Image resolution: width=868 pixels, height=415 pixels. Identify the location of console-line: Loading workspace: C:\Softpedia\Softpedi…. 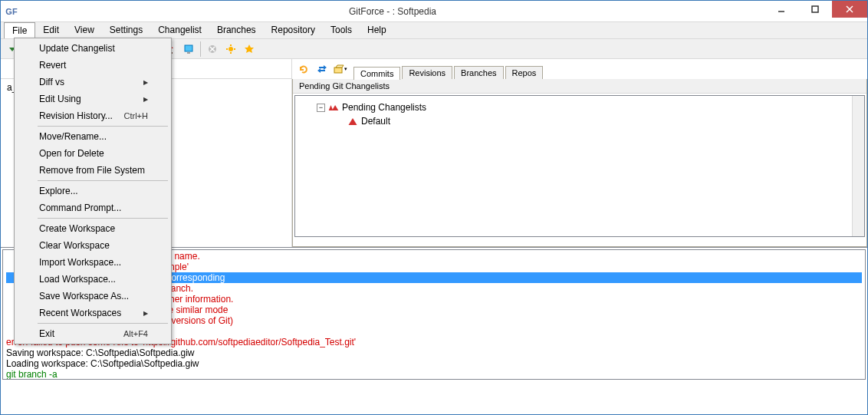
(434, 364).